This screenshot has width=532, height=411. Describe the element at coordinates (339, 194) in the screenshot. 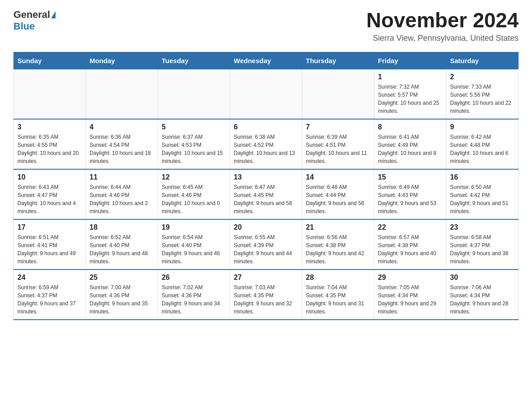

I see `calendar-cell: 14Sunrise: 6:48 AM Sunset: 4:44 PM Dayli…` at that location.